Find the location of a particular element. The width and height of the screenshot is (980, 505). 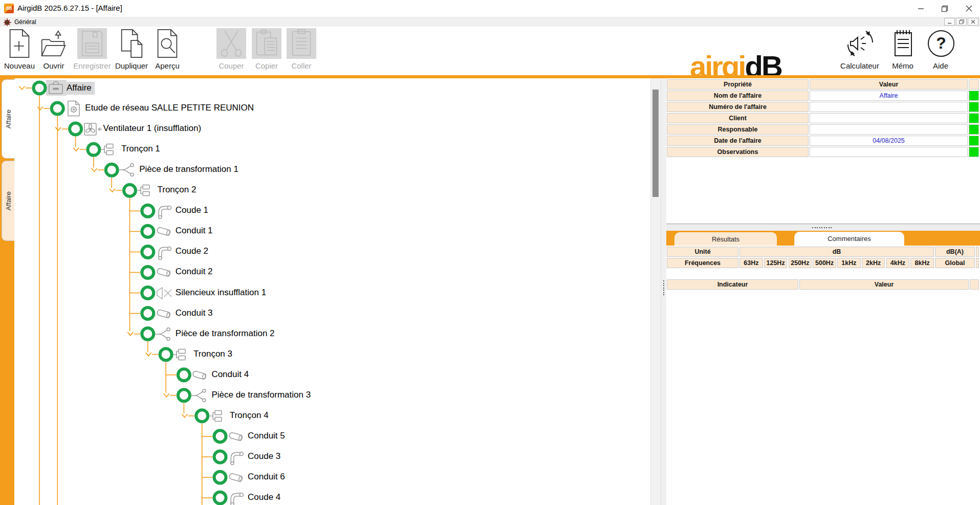

toolbar-button-copier: Copier is located at coordinates (267, 45).